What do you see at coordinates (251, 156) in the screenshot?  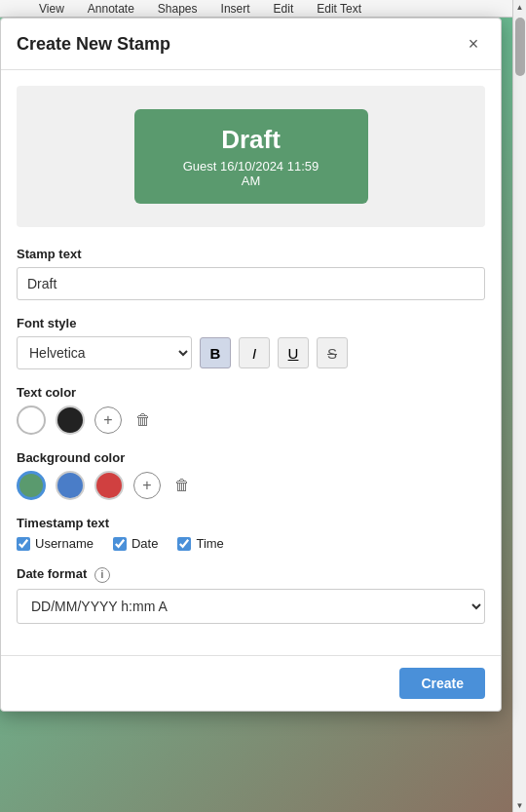 I see `stamp-preview: Draft Guest 16/10/2024 11:59 AM` at bounding box center [251, 156].